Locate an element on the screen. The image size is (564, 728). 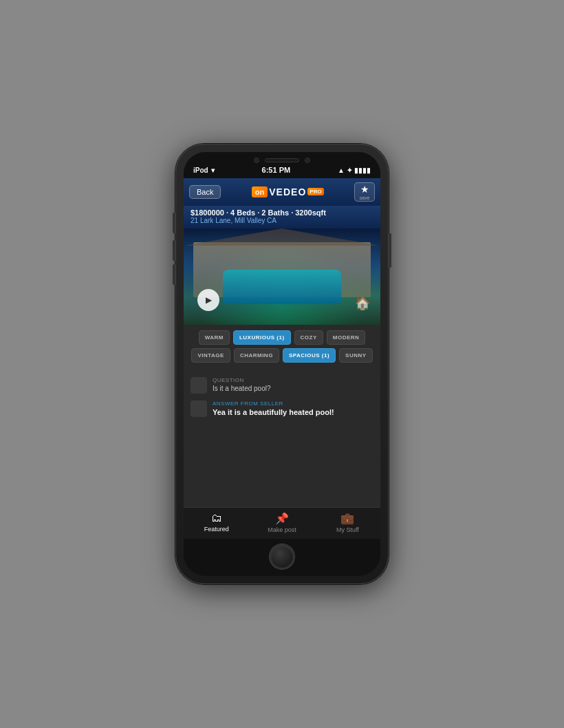
tab-mystuff-label: My Stuff is located at coordinates (348, 530).